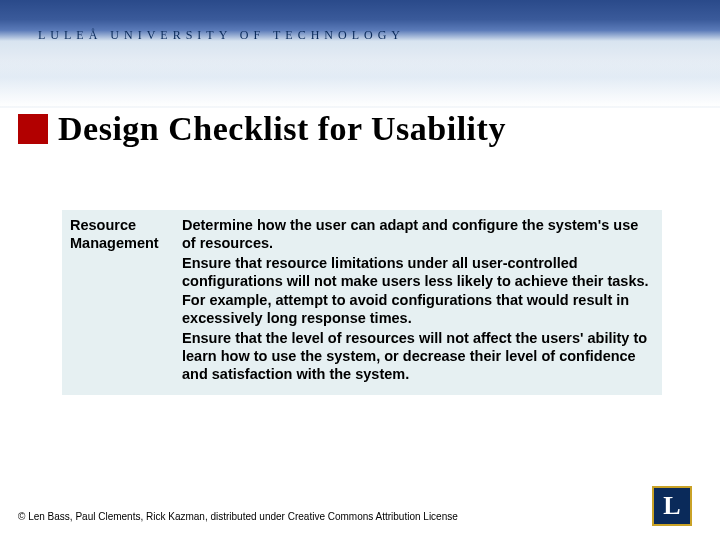 Image resolution: width=720 pixels, height=540 pixels. I want to click on logo-letter: L, so click(672, 506).